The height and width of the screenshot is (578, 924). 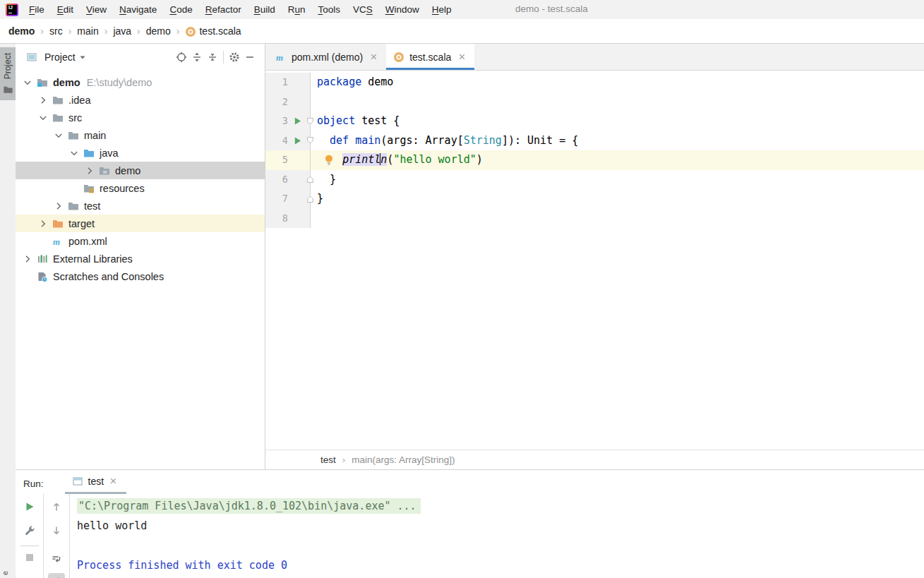 What do you see at coordinates (265, 10) in the screenshot?
I see `menu-item-build: Build` at bounding box center [265, 10].